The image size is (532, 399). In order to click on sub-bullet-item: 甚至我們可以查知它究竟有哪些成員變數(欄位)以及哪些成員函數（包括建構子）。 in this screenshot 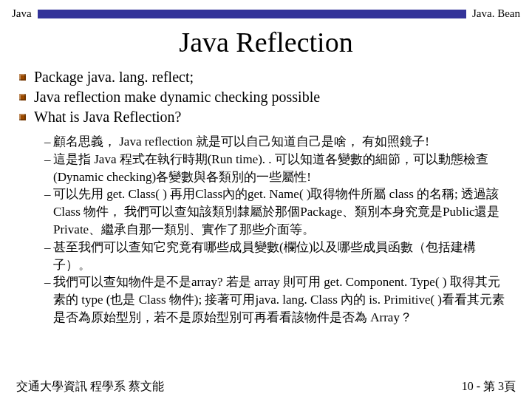, I will do `click(278, 256)`.